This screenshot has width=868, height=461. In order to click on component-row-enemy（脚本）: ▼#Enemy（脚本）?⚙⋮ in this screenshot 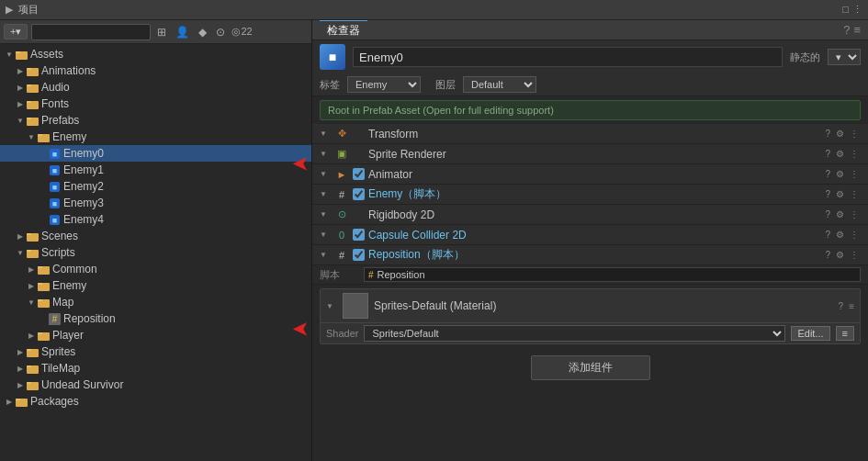, I will do `click(590, 195)`.